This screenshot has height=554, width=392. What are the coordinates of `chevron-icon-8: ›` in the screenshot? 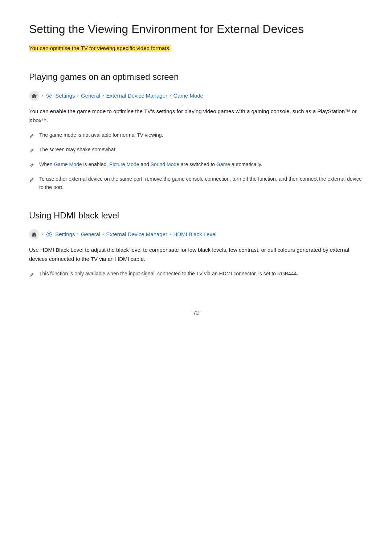 It's located at (170, 234).